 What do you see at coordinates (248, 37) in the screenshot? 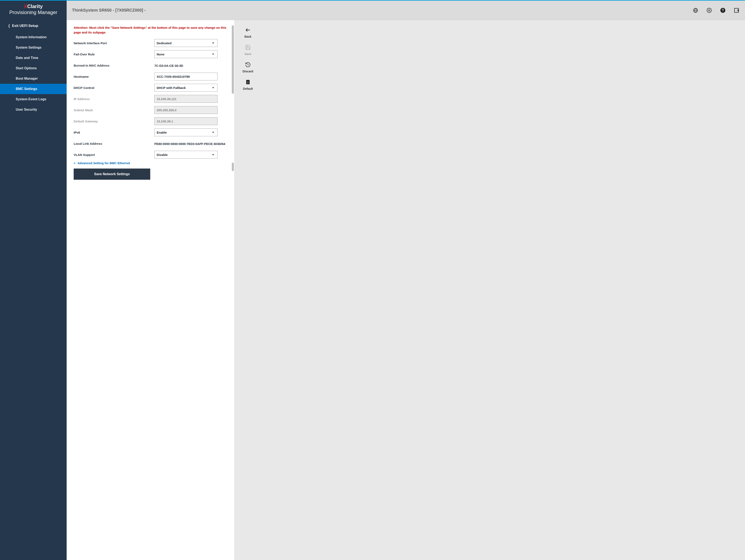
I see `action-back-label: Back` at bounding box center [248, 37].